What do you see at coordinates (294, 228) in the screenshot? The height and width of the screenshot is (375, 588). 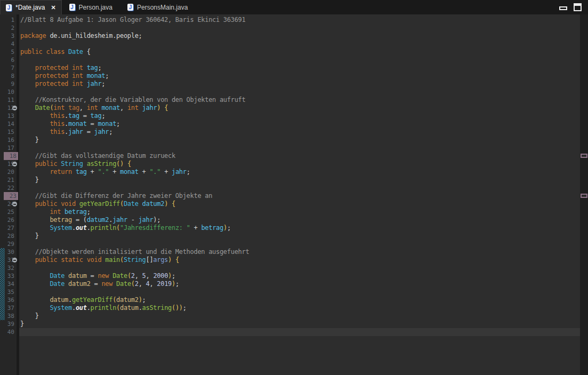 I see `code-line-27: 27 System.out.println("Jahresdifferenz: …` at bounding box center [294, 228].